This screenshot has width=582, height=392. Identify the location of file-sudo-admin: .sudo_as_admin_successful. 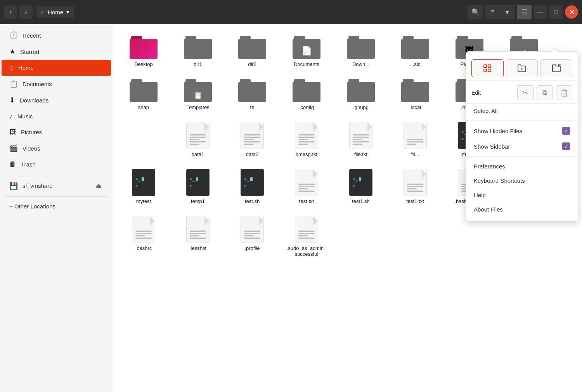
(307, 236).